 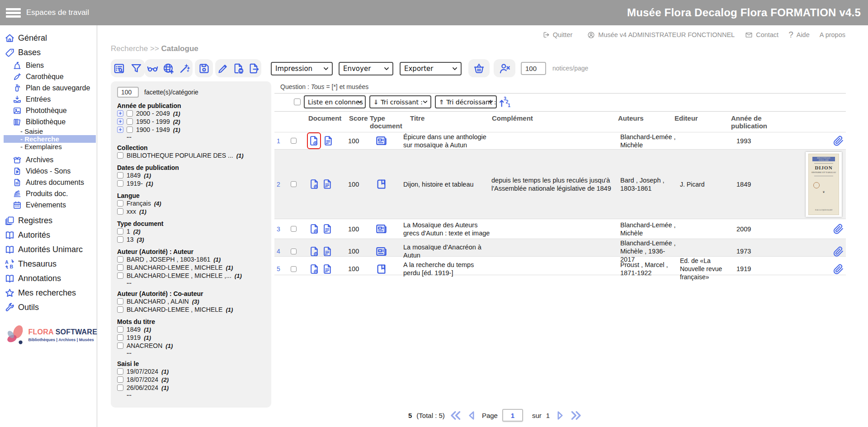 What do you see at coordinates (223, 69) in the screenshot?
I see `pencil-icon` at bounding box center [223, 69].